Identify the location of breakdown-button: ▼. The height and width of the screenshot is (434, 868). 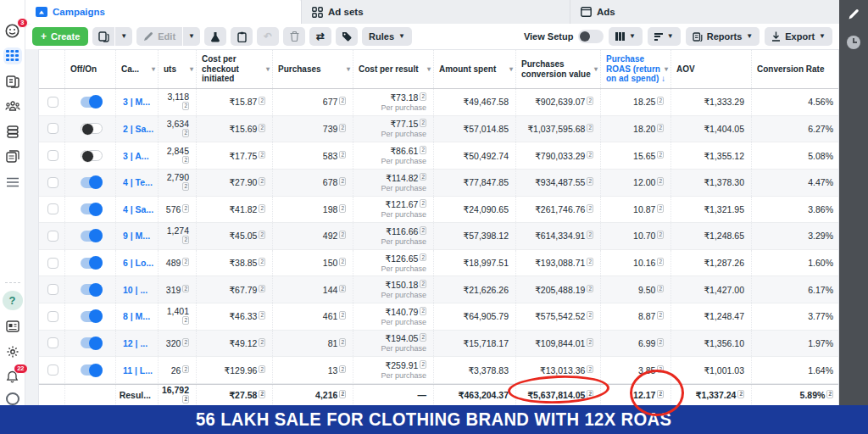
(665, 36).